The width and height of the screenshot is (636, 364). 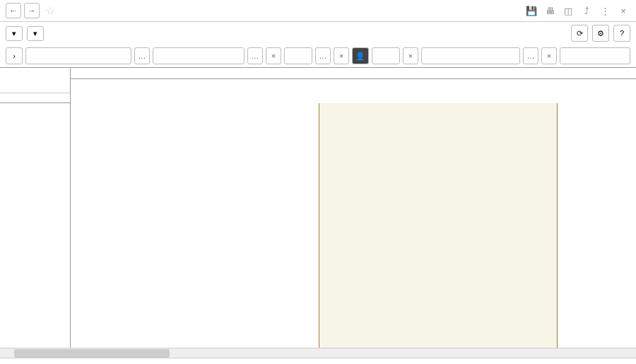 What do you see at coordinates (255, 56) in the screenshot?
I see `category-picker: …` at bounding box center [255, 56].